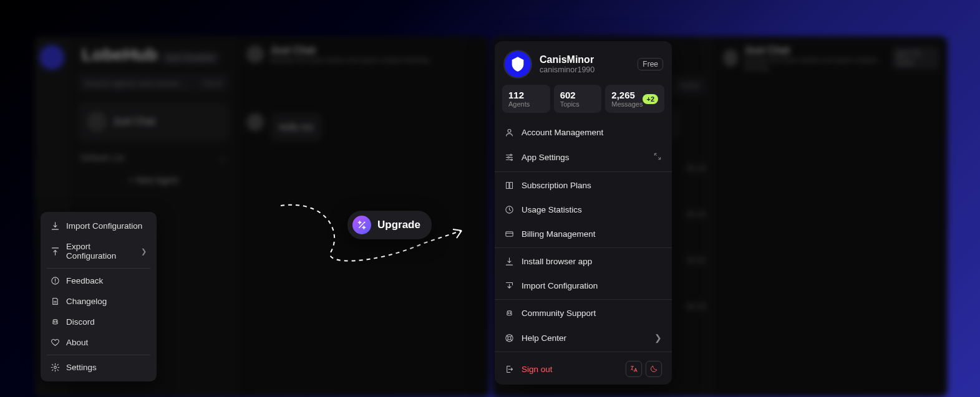 The height and width of the screenshot is (397, 980). I want to click on row-usage-statistics: Usage Statistics, so click(583, 209).